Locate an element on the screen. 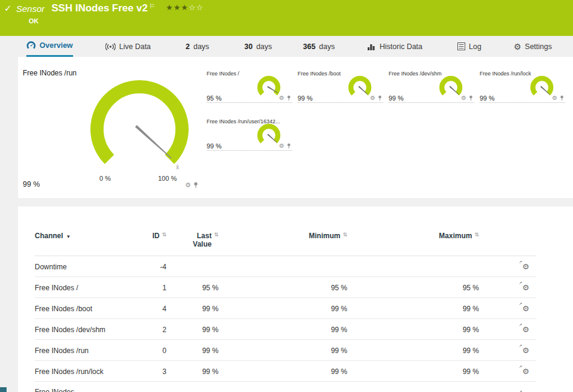 The width and height of the screenshot is (573, 392). sort-icon: ⇅ is located at coordinates (477, 235).